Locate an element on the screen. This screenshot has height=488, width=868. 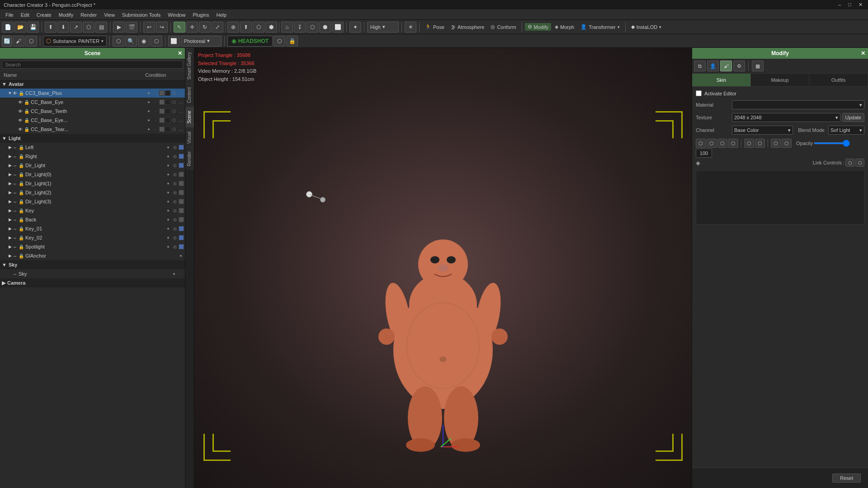
conform-button: ◎ Conform is located at coordinates (503, 27).